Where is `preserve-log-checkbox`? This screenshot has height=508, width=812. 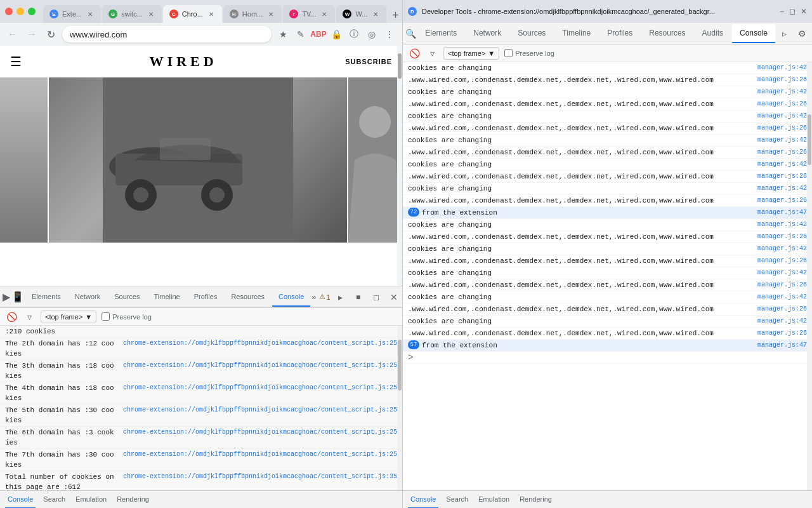 preserve-log-checkbox is located at coordinates (105, 316).